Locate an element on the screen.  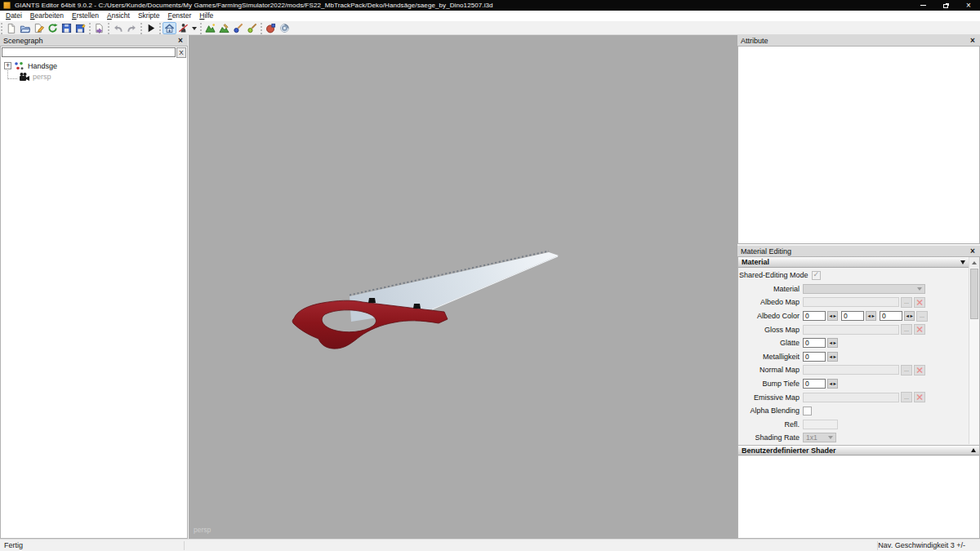
albedo-color-b-stepper: ◄► is located at coordinates (910, 316).